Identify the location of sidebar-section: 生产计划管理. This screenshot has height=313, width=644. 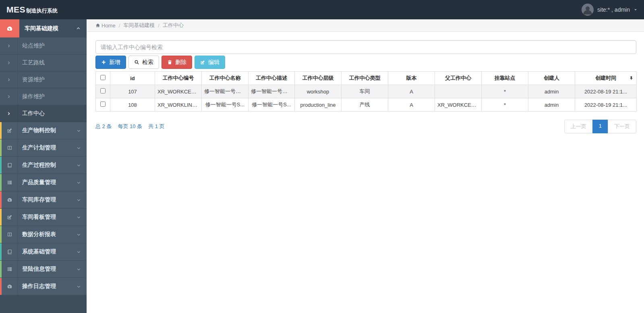
(43, 148).